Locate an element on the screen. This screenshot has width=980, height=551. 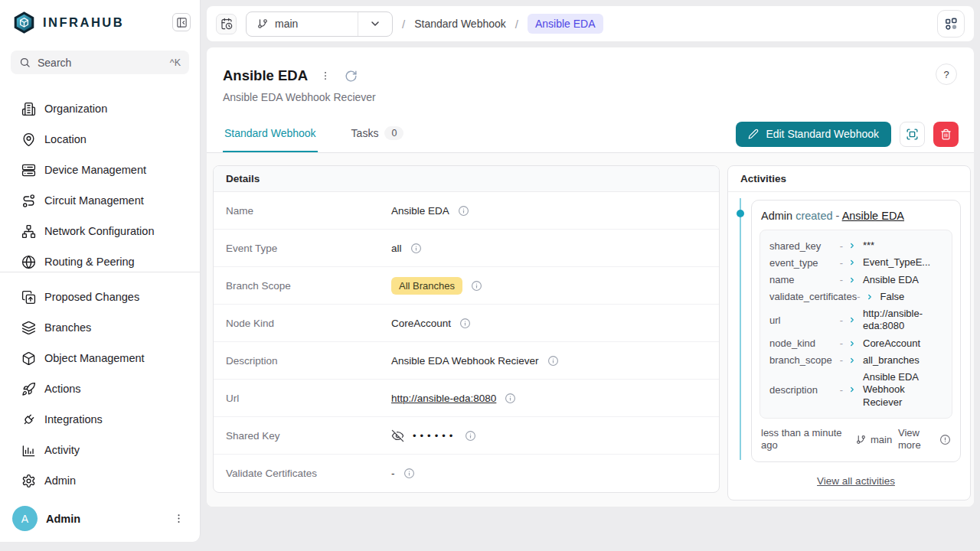
branch-selector: main is located at coordinates (319, 24).